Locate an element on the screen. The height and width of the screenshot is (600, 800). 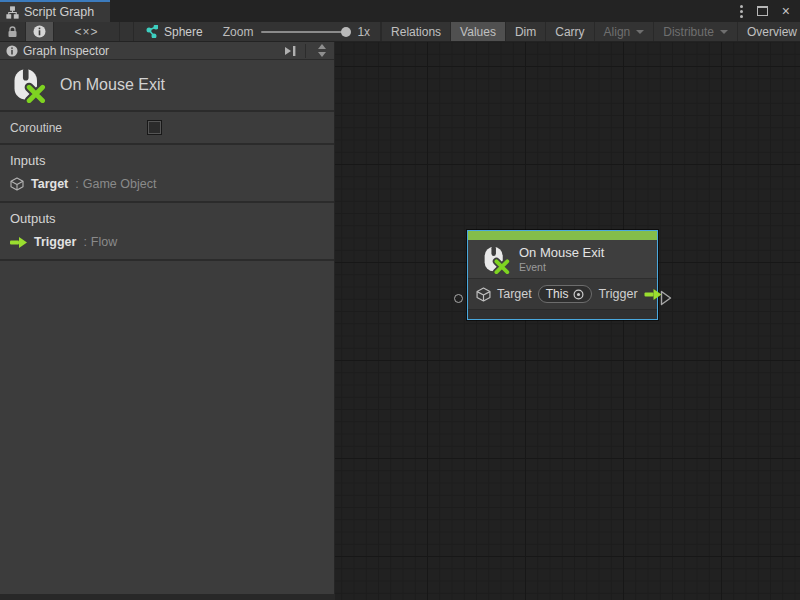
lock-icon is located at coordinates (12, 32).